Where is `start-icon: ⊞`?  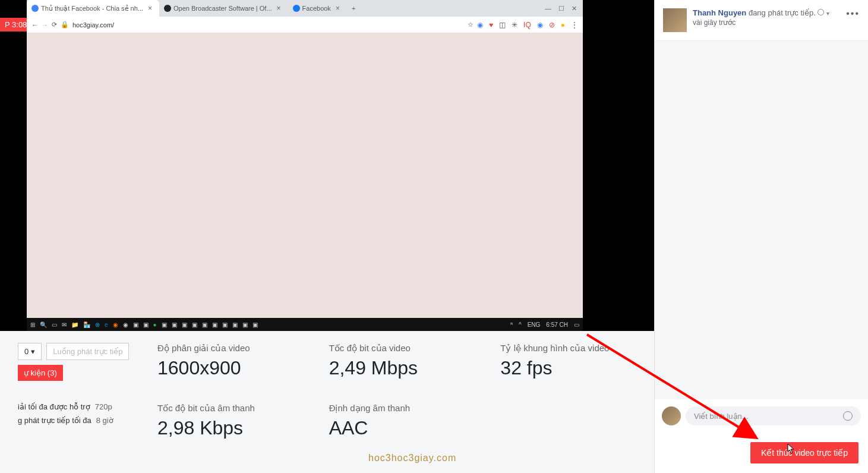
start-icon: ⊞ is located at coordinates (33, 324).